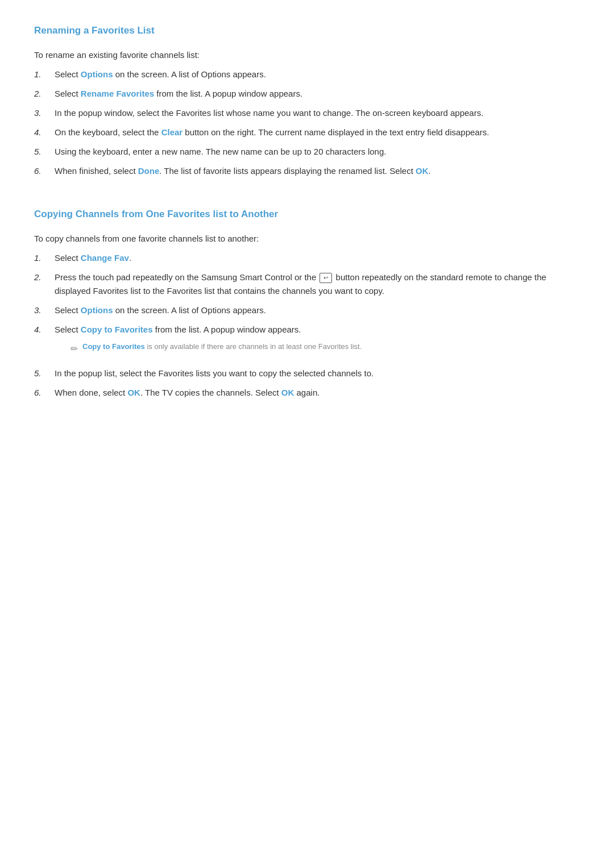  Describe the element at coordinates (325, 349) in the screenshot. I see `note-box: ✏ Copy to Favorites is only available if…` at that location.